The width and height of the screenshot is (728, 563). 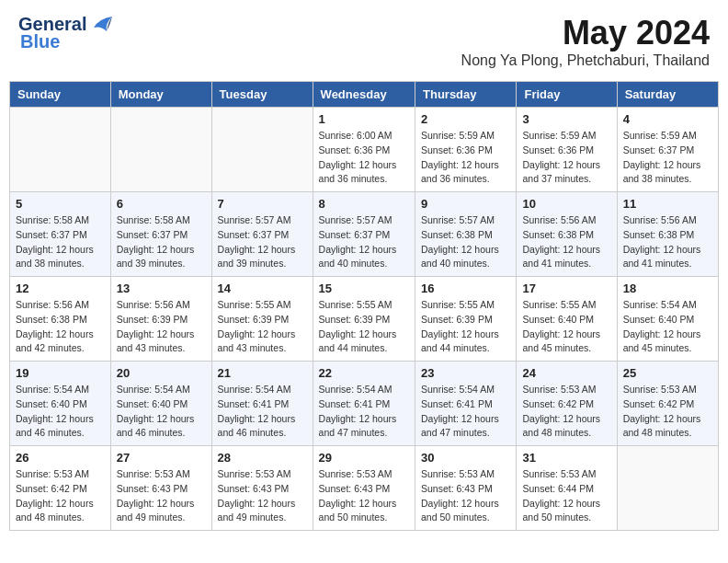 What do you see at coordinates (161, 235) in the screenshot?
I see `calendar-cell: 6Sunrise: 5:58 AMSunset: 6:37 PMDaylight…` at bounding box center [161, 235].